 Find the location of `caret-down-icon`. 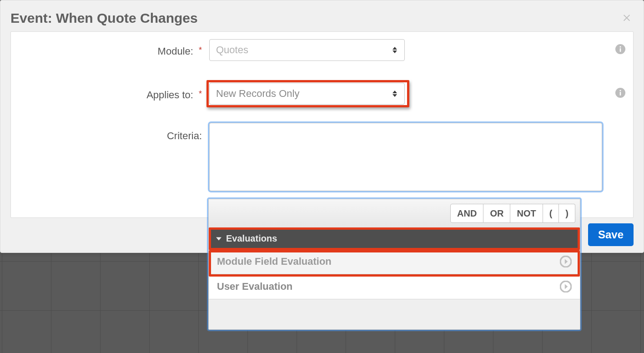

caret-down-icon is located at coordinates (219, 239).